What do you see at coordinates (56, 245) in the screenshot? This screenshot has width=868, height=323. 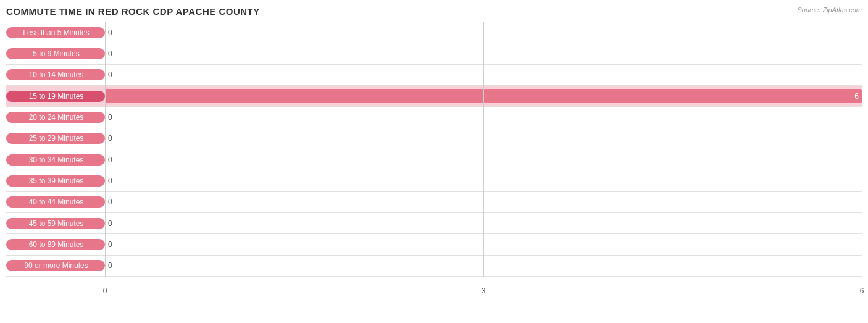 I see `bar-label: 60 to 89 Minutes` at bounding box center [56, 245].